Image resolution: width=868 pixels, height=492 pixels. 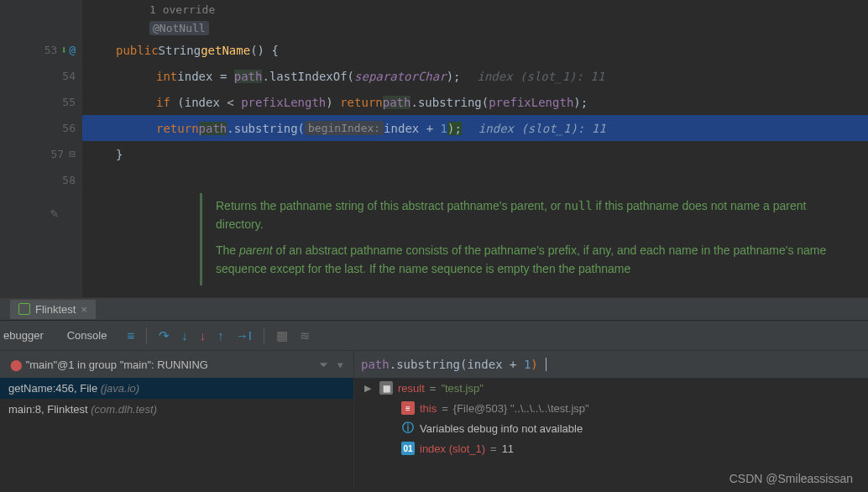 What do you see at coordinates (341, 364) in the screenshot?
I see `dropdown-icon: ▾` at bounding box center [341, 364].